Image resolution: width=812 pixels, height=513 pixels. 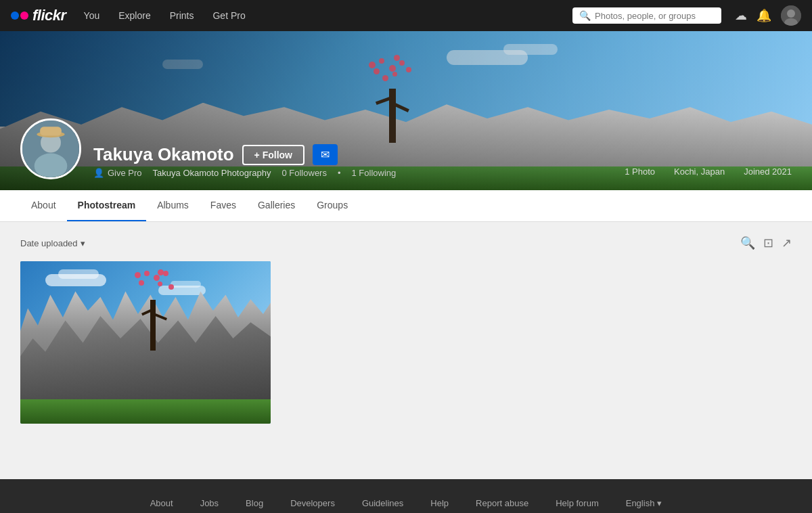 I want to click on profile-location: Kochi, Japan, so click(x=700, y=172).